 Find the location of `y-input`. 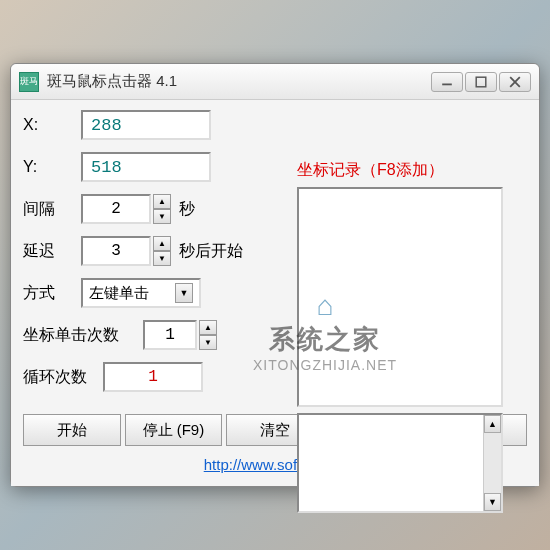

y-input is located at coordinates (146, 167).